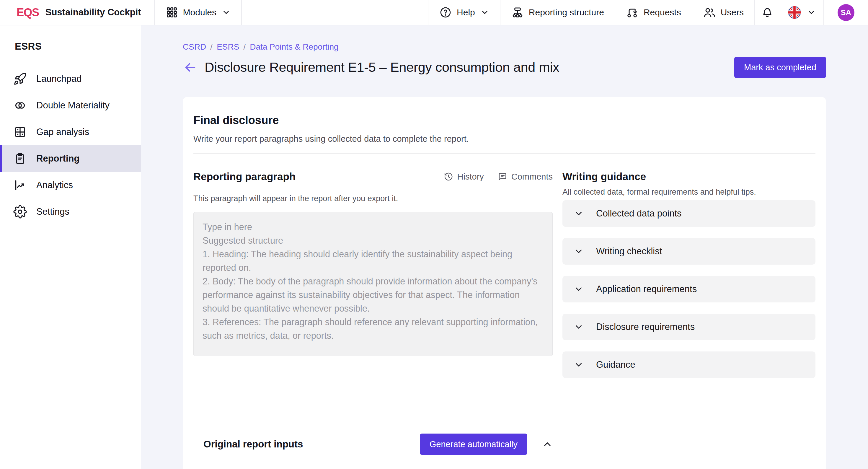  Describe the element at coordinates (77, 12) in the screenshot. I see `brand-home-link: EQS Sustainability Cockpit` at that location.